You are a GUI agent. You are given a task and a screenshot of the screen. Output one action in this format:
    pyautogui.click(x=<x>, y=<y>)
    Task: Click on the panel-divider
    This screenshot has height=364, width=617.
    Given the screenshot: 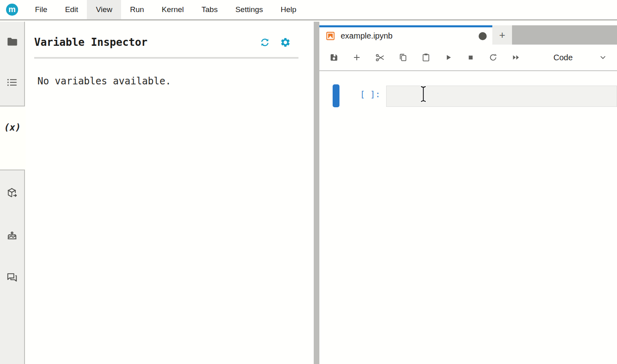 What is the action you would take?
    pyautogui.click(x=167, y=58)
    